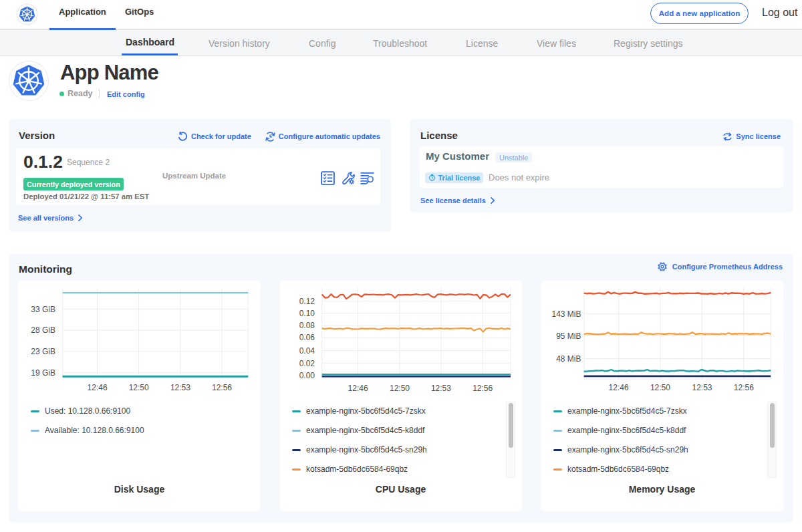 This screenshot has height=532, width=802. Describe the element at coordinates (307, 338) in the screenshot. I see `svg-text: 0.06` at that location.